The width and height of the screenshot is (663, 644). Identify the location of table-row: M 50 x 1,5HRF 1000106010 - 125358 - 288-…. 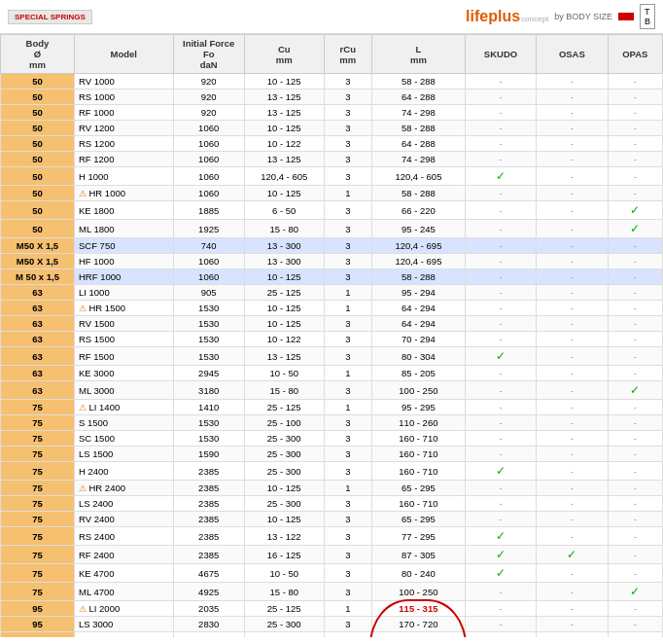
(332, 277).